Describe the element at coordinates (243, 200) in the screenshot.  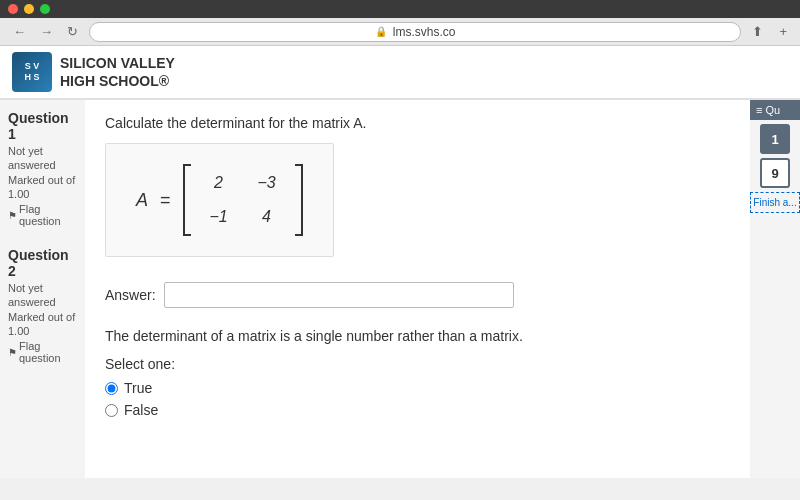
I see `matrix-bracket-wrapper: 2 −3 −1 4` at that location.